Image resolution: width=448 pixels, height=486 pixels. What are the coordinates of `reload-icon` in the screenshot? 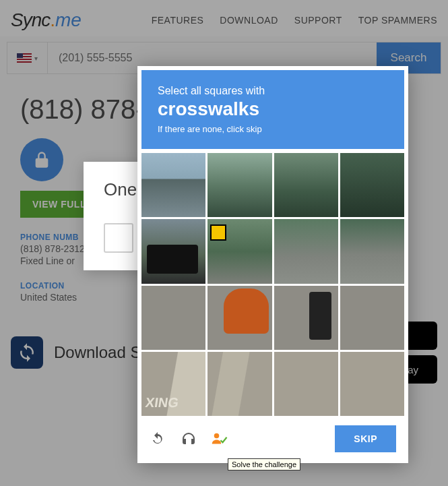 It's located at (158, 439).